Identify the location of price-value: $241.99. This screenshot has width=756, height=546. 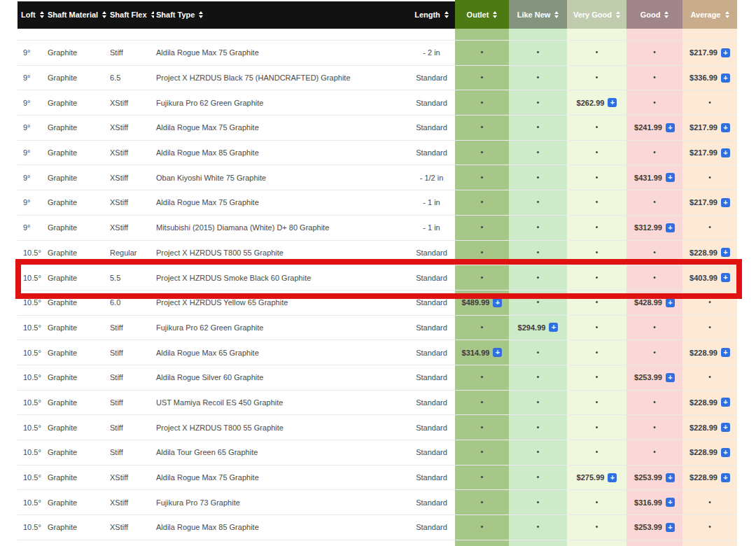
(648, 127).